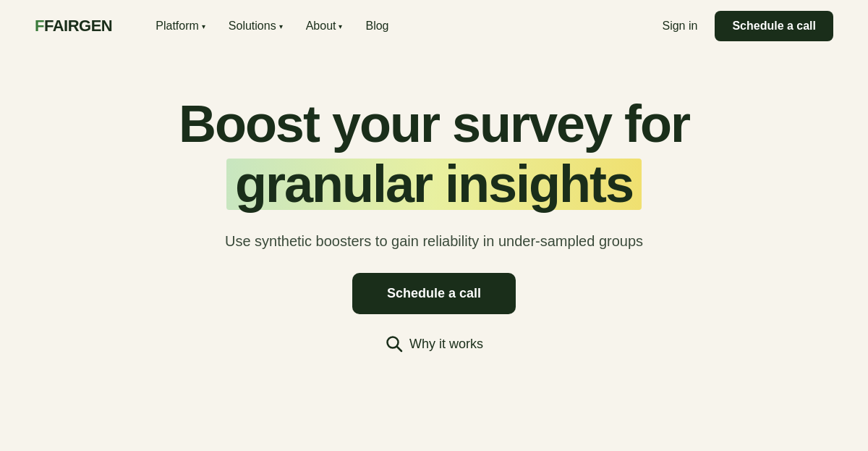 The width and height of the screenshot is (868, 451). What do you see at coordinates (434, 184) in the screenshot?
I see `hero-highlight: granular insights` at bounding box center [434, 184].